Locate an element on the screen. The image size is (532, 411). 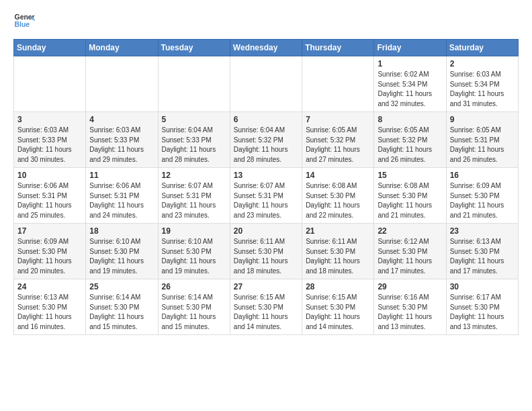
day-number: 2 is located at coordinates (482, 64).